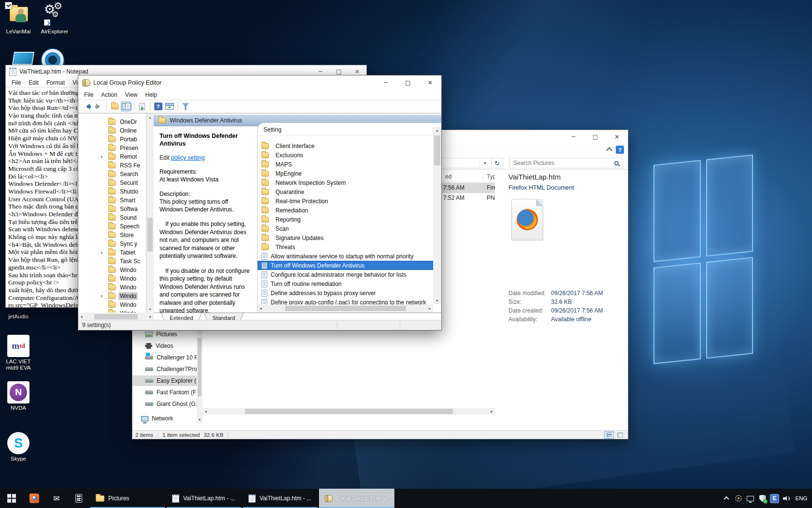 The width and height of the screenshot is (812, 508). What do you see at coordinates (726, 498) in the screenshot?
I see `tray-overflow-button` at bounding box center [726, 498].